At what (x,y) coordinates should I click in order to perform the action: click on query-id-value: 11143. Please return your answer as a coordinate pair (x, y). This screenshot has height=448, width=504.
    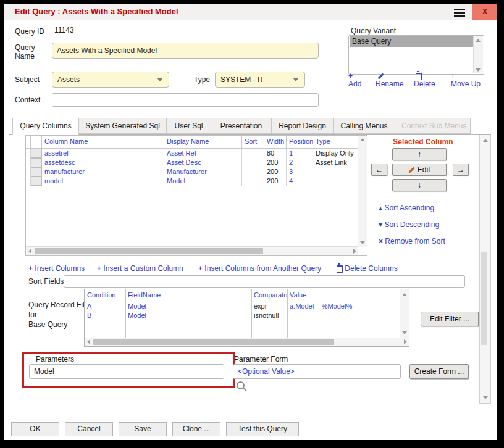
    Looking at the image, I should click on (64, 30).